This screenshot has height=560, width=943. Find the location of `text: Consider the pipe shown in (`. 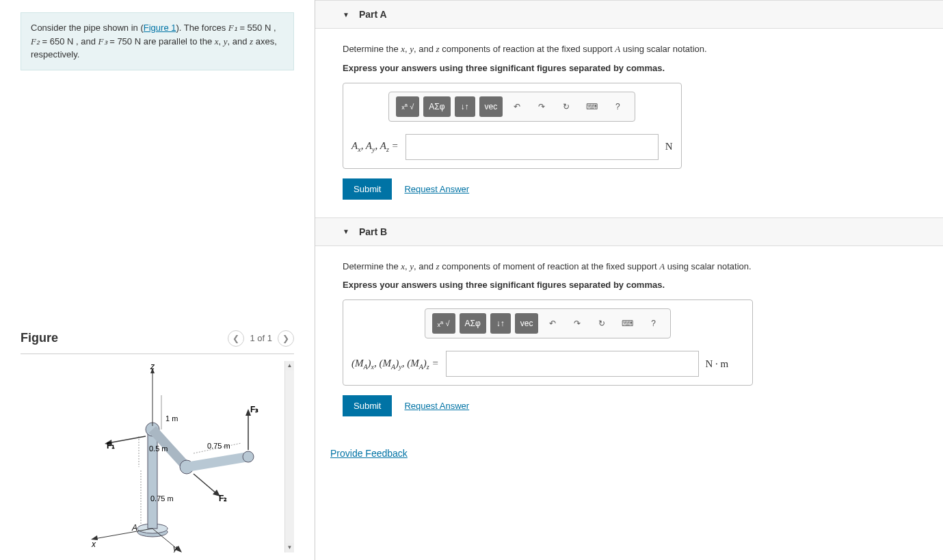

text: Consider the pipe shown in ( is located at coordinates (88, 27).